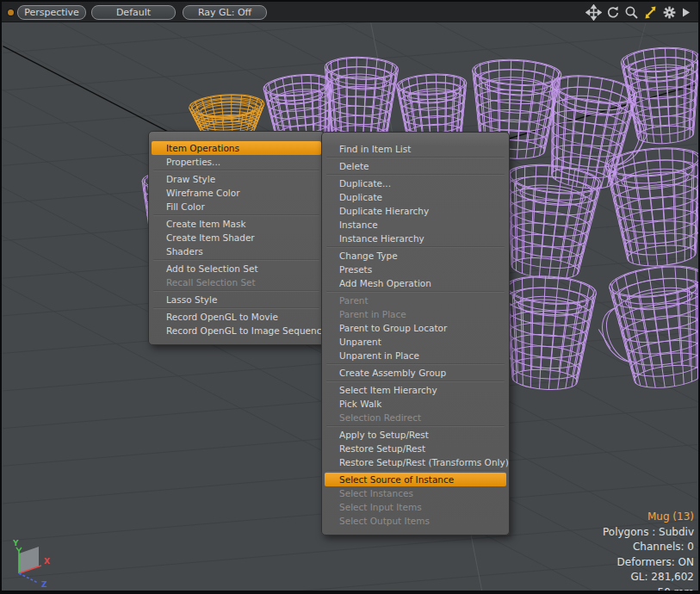 This screenshot has height=594, width=700. Describe the element at coordinates (415, 225) in the screenshot. I see `menu-item-instance: Instance` at that location.